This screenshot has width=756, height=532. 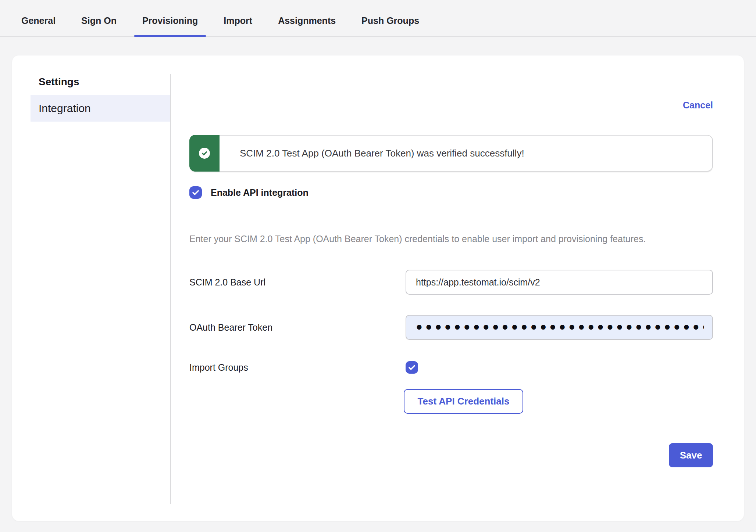 I want to click on base-url-input, so click(x=559, y=282).